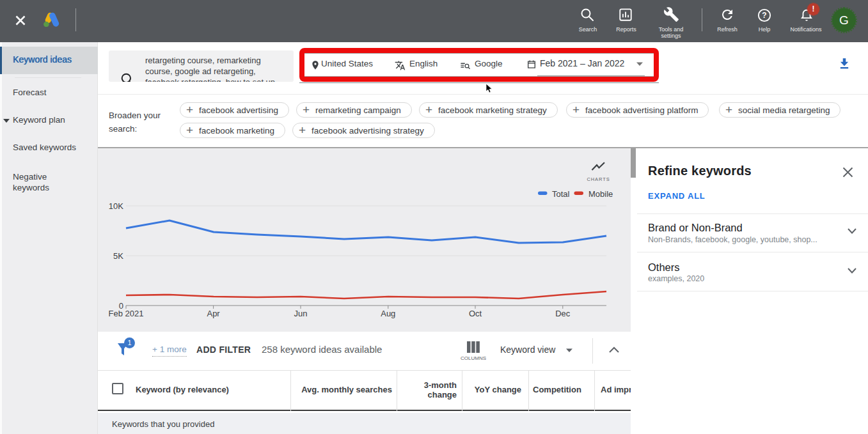 The image size is (868, 434). I want to click on svg-text: Feb 2021, so click(127, 313).